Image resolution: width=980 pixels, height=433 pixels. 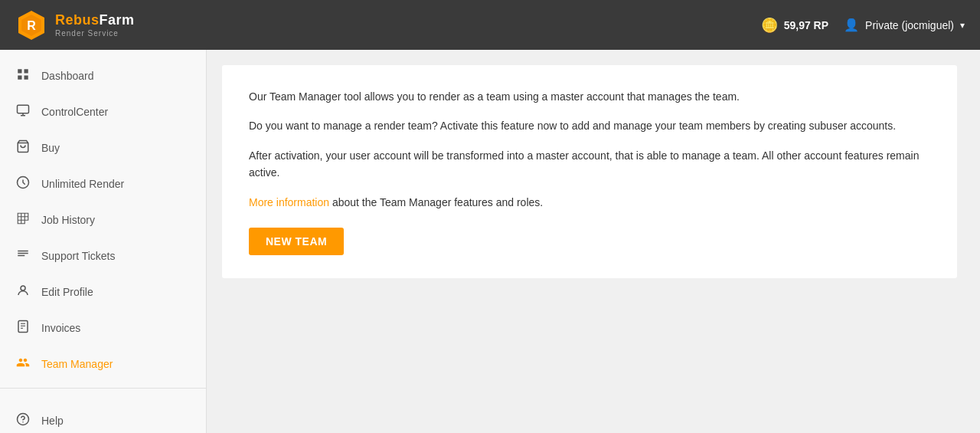 I want to click on user-name: Private (jocmiguel), so click(x=910, y=25).